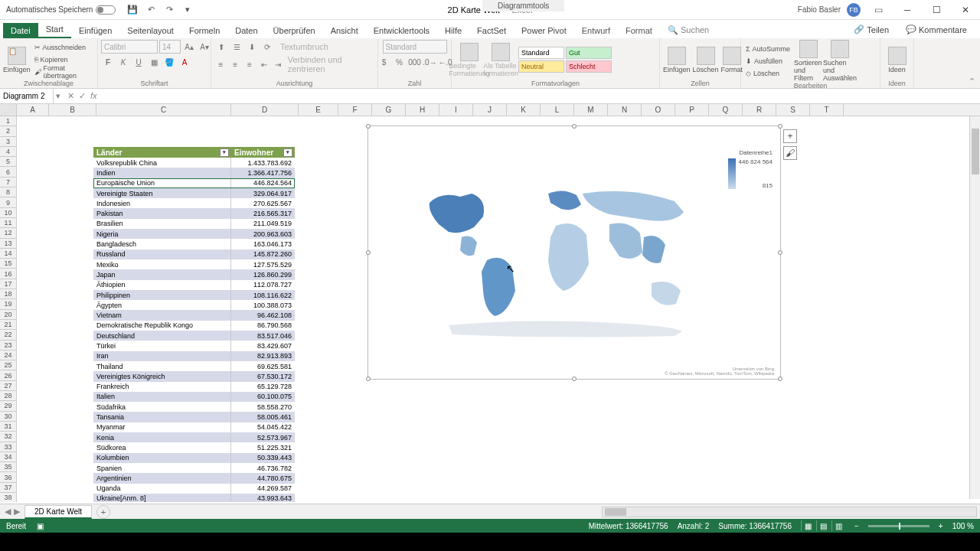 The width and height of the screenshot is (980, 551). I want to click on table-row: Uganda44.269.587, so click(194, 488).